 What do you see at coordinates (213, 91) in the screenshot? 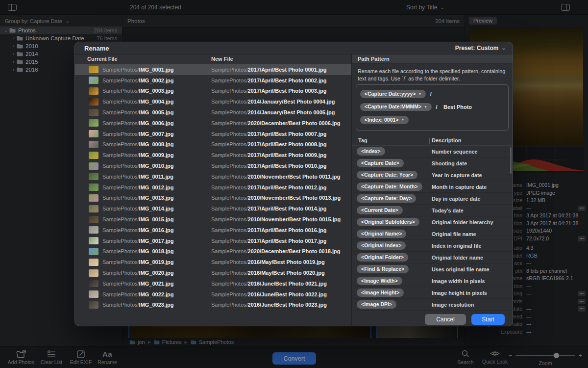
I see `file-row: SamplePhotos/IMG_0003.jpg SamplePhotos/2…` at bounding box center [213, 91].